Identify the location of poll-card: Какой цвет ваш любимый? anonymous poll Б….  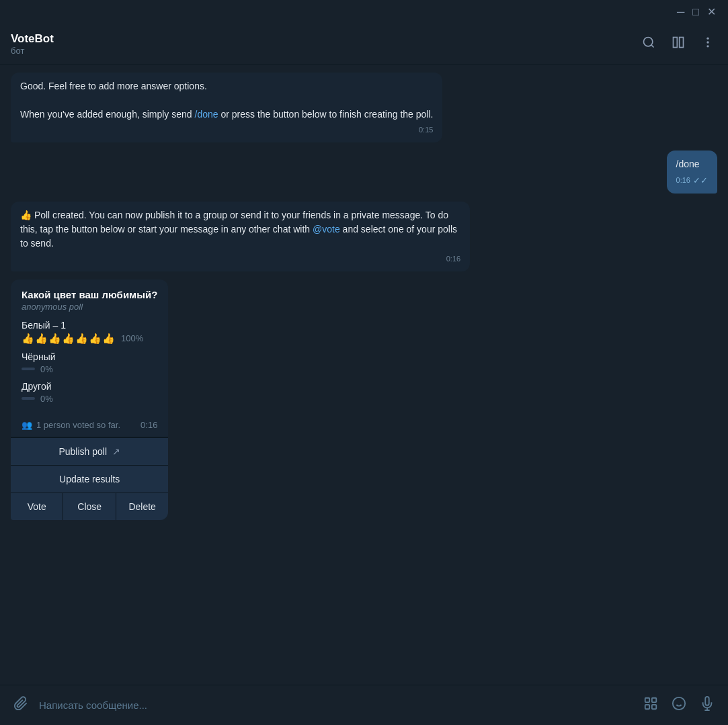
(89, 400).